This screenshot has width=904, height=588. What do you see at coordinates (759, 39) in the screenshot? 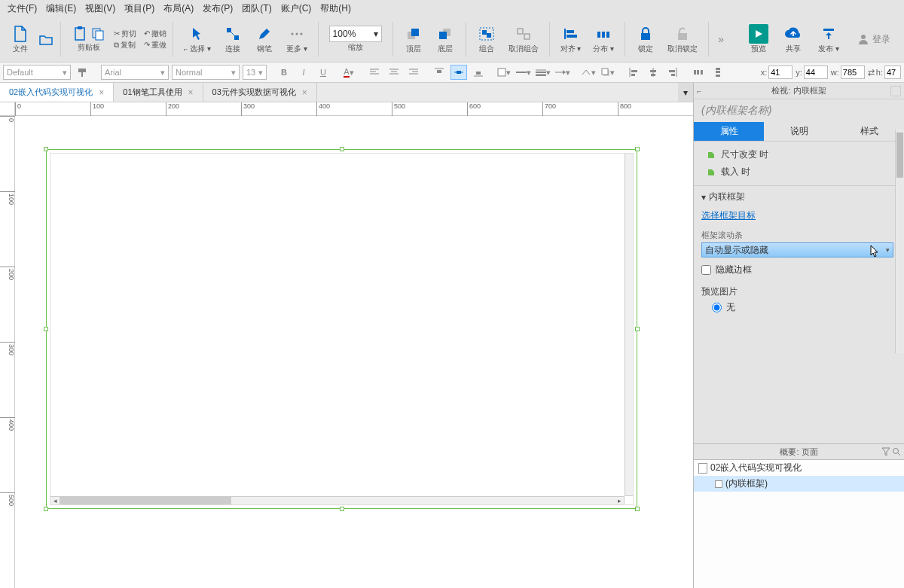
I see `preview-button: 预览` at bounding box center [759, 39].